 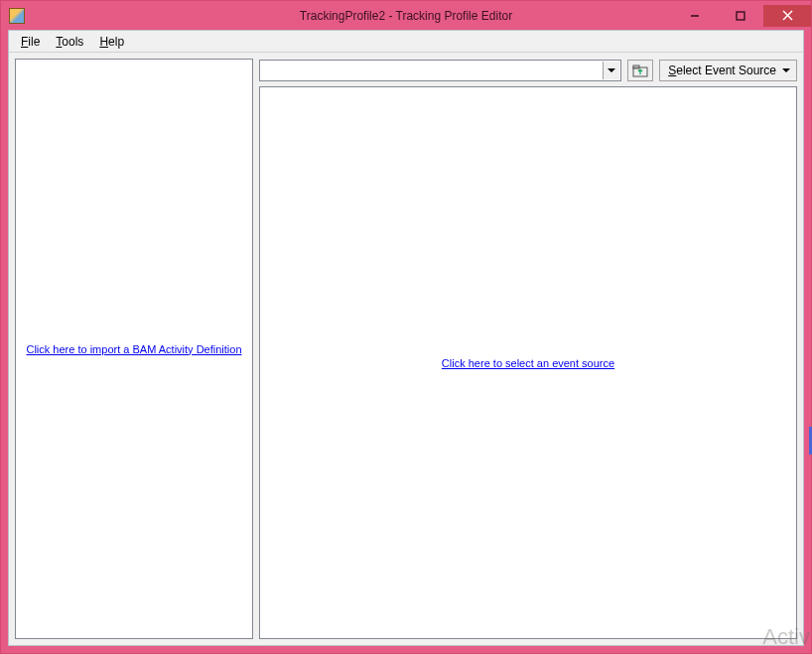 What do you see at coordinates (72, 42) in the screenshot?
I see `menu-tools-rest: ools` at bounding box center [72, 42].